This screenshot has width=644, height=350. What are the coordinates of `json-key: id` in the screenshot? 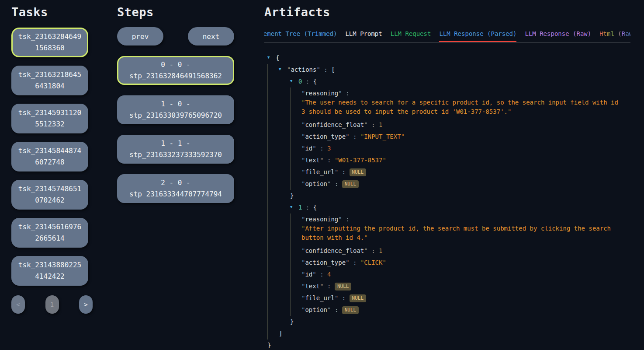 It's located at (308, 148).